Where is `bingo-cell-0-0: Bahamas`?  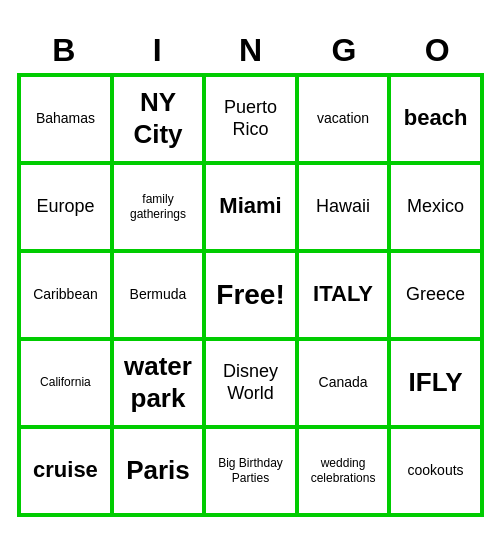
bingo-cell-0-0: Bahamas is located at coordinates (66, 119).